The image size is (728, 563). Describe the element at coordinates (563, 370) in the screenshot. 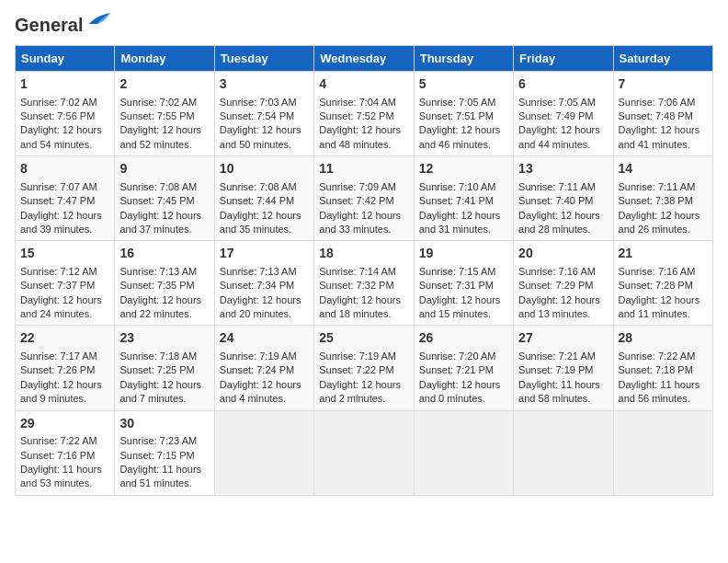

I see `day-info: Sunset: 7:19 PM` at that location.